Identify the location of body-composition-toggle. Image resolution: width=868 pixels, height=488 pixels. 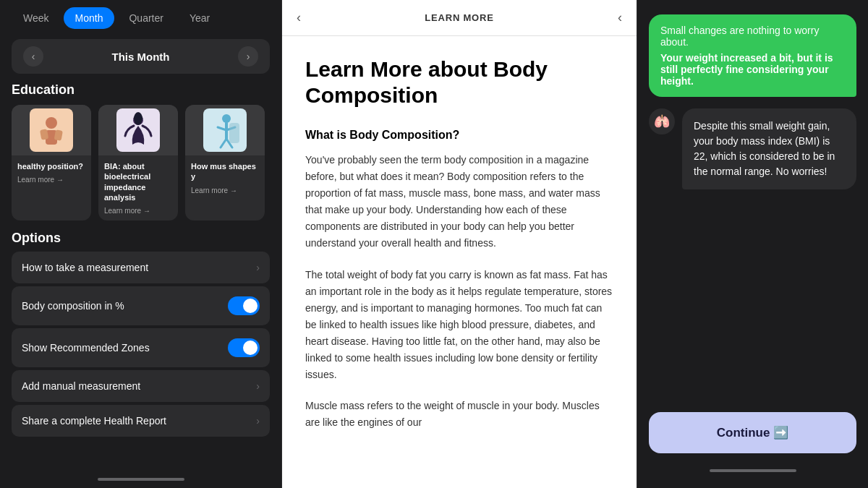
(244, 306).